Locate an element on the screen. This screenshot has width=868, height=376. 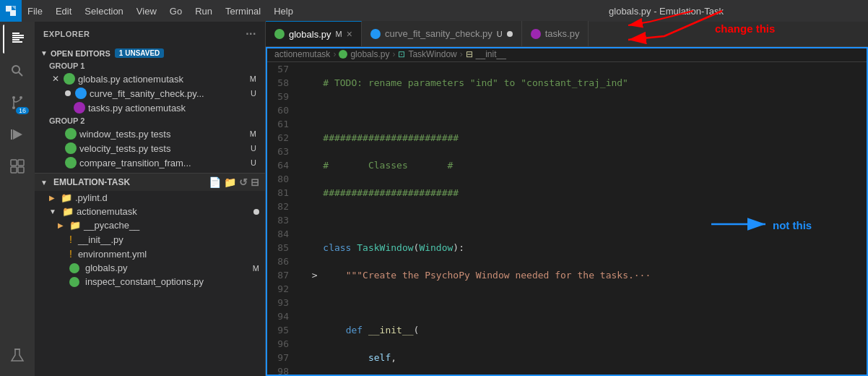
sidebar-header: EXPLORER ··· is located at coordinates (150, 34).